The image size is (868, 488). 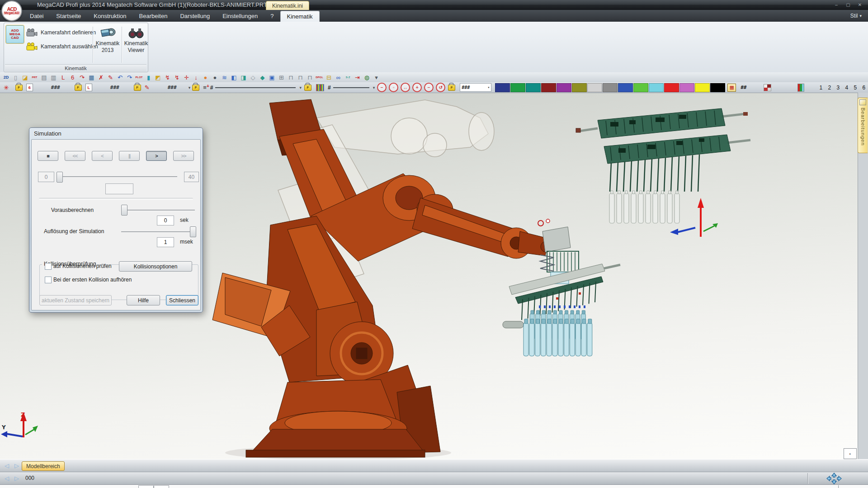 I want to click on yellow-box-icon: ◩, so click(x=158, y=77).